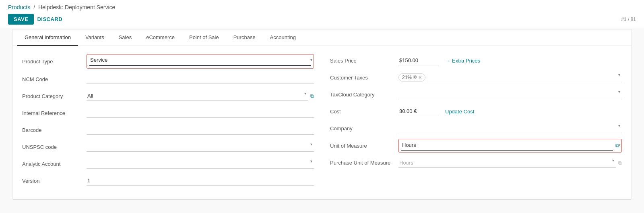 The height and width of the screenshot is (213, 644). What do you see at coordinates (412, 77) in the screenshot?
I see `tax-badge: 21% ® ✕` at bounding box center [412, 77].